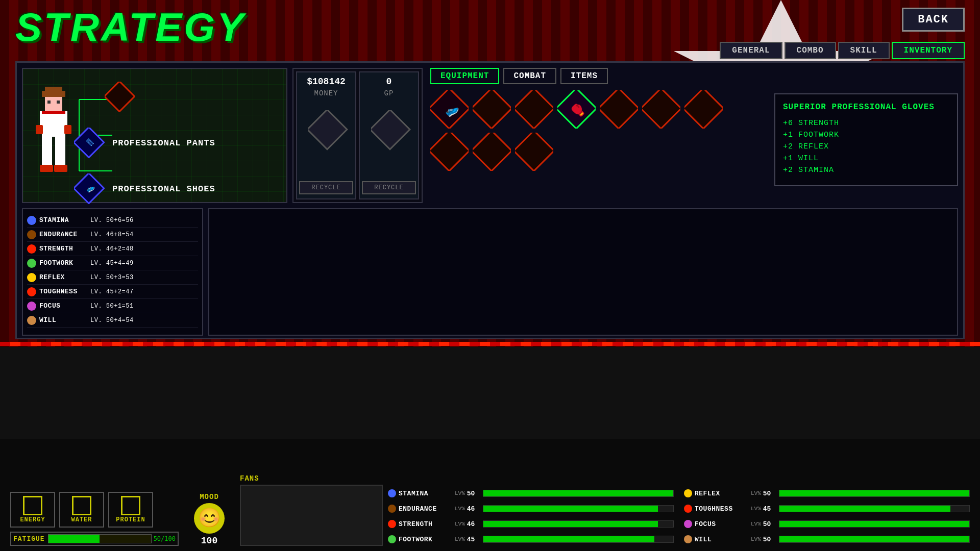 This screenshot has width=980, height=551. What do you see at coordinates (32, 306) in the screenshot?
I see `focus-icon` at bounding box center [32, 306].